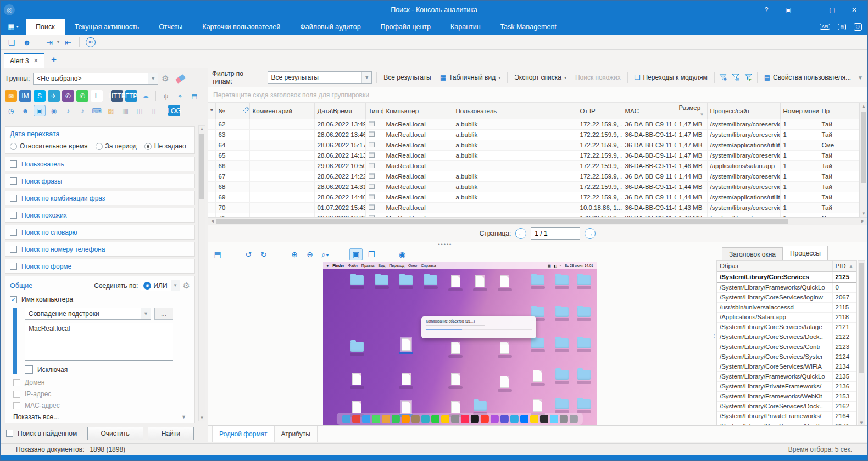  Describe the element at coordinates (555, 234) in the screenshot. I see `page-input` at that location.